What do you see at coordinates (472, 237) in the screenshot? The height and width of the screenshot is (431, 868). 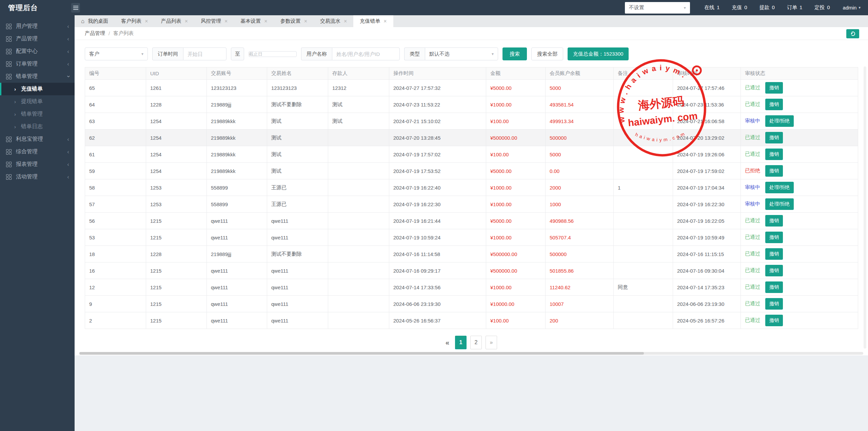 I see `table-row: 53 1215 qwe111 qwe111 2024-07-19 10:59:2…` at bounding box center [472, 237].